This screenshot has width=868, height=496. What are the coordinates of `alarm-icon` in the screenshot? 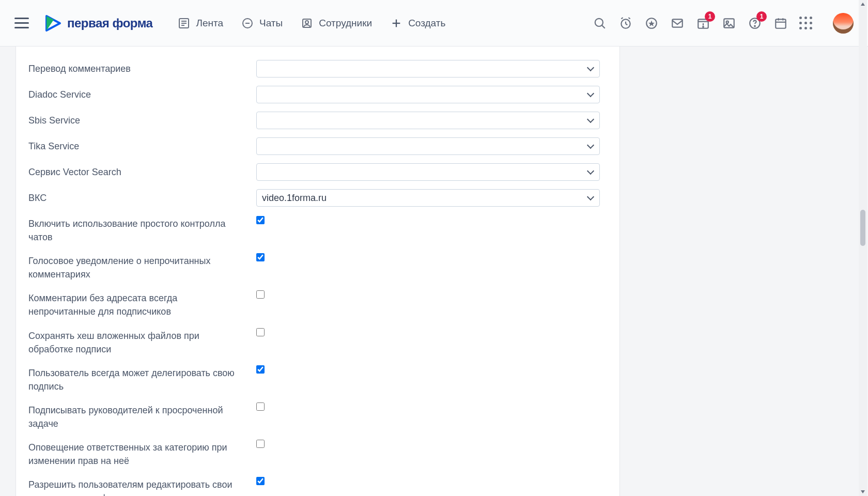 It's located at (626, 23).